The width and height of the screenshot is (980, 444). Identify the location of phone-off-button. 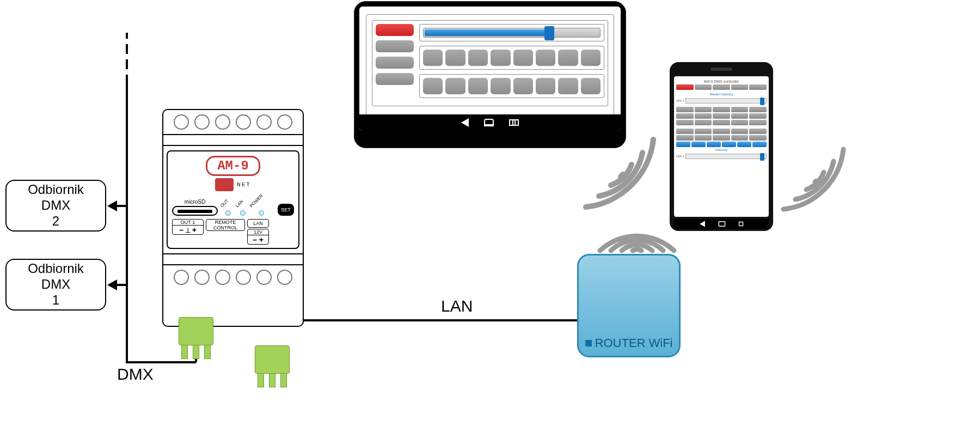
(685, 87).